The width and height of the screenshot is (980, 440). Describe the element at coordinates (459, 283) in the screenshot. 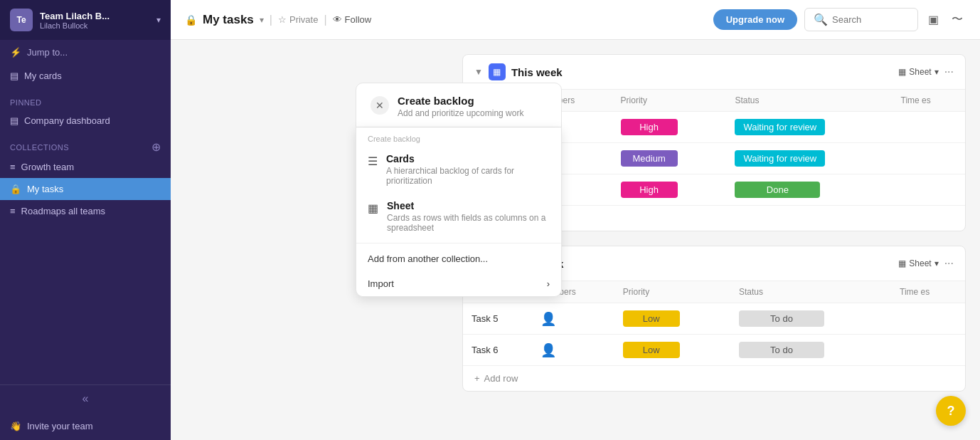

I see `import-option: Import ›` at that location.